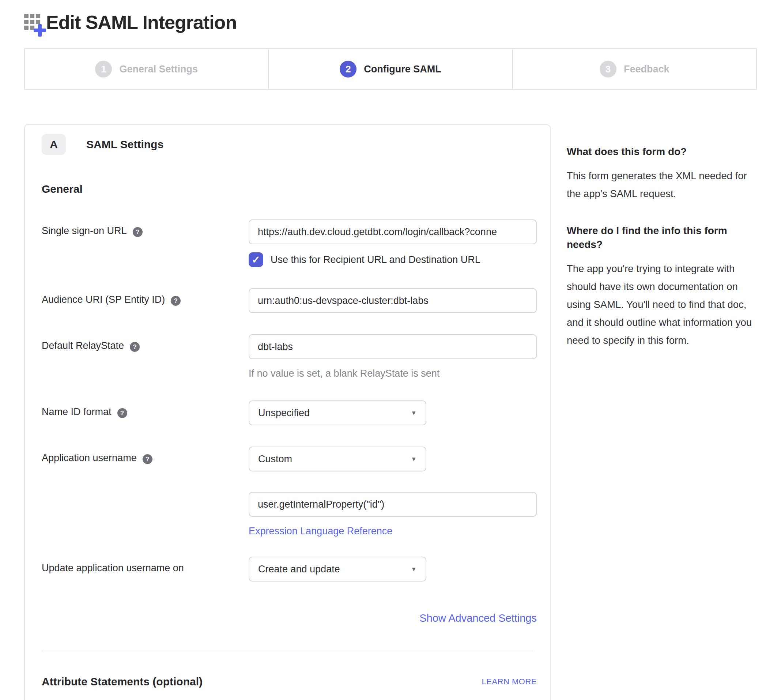 This screenshot has width=781, height=700. Describe the element at coordinates (393, 505) in the screenshot. I see `custom-expression-input` at that location.